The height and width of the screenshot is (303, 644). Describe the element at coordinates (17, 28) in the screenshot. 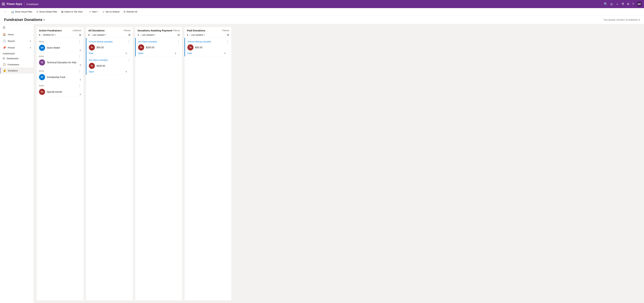

I see `sidebar-hamburger: ☰` at that location.